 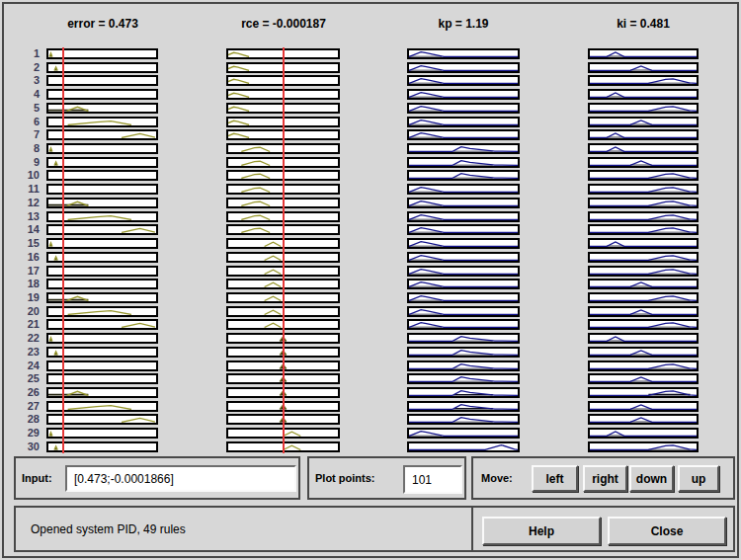 I want to click on rule-row: 21, so click(x=370, y=325).